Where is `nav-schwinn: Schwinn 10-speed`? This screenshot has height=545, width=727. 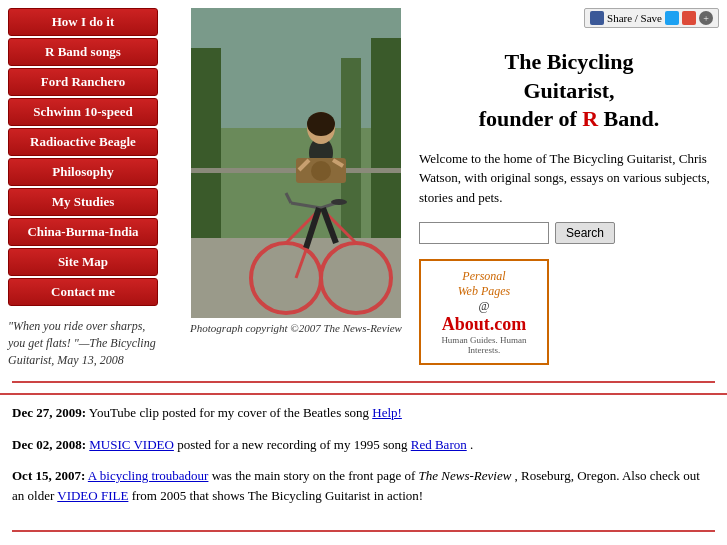 nav-schwinn: Schwinn 10-speed is located at coordinates (83, 112).